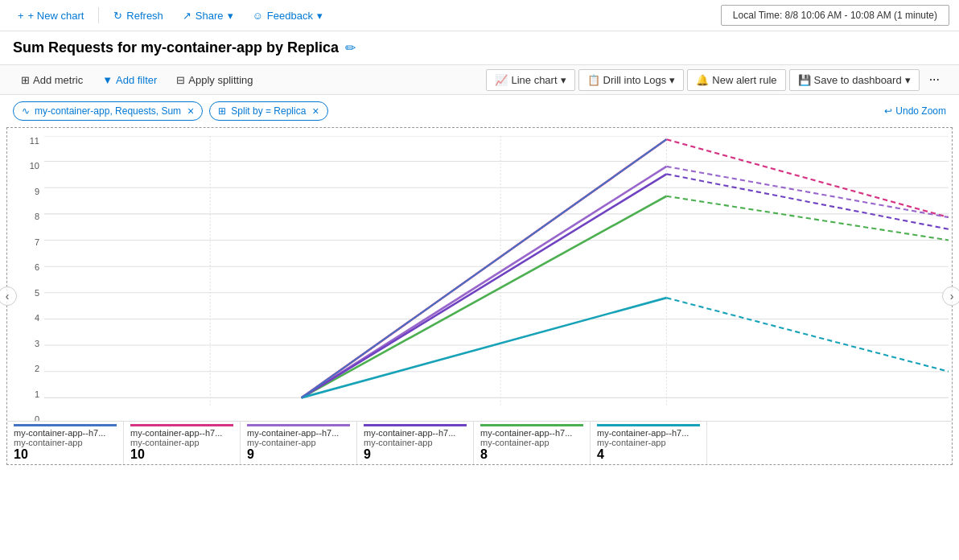  What do you see at coordinates (835, 15) in the screenshot?
I see `time-range-button: Local Time: 8/8 10:06 AM - 10:08 AM (1 m…` at bounding box center [835, 15].